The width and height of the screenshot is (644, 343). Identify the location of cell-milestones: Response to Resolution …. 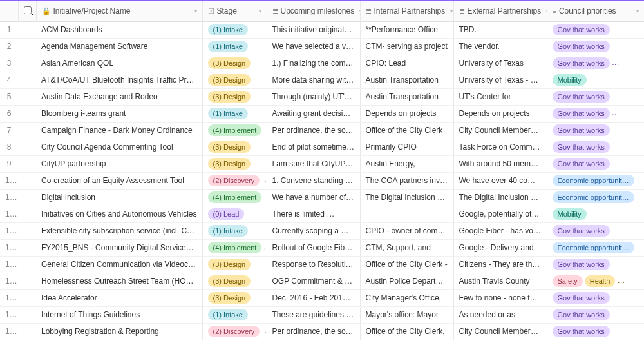
(313, 264).